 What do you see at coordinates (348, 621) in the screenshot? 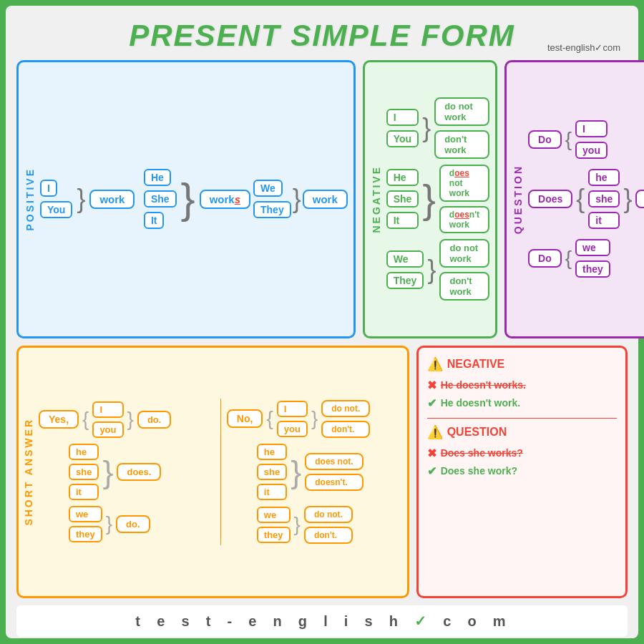
I see `footer-i: i` at bounding box center [348, 621].